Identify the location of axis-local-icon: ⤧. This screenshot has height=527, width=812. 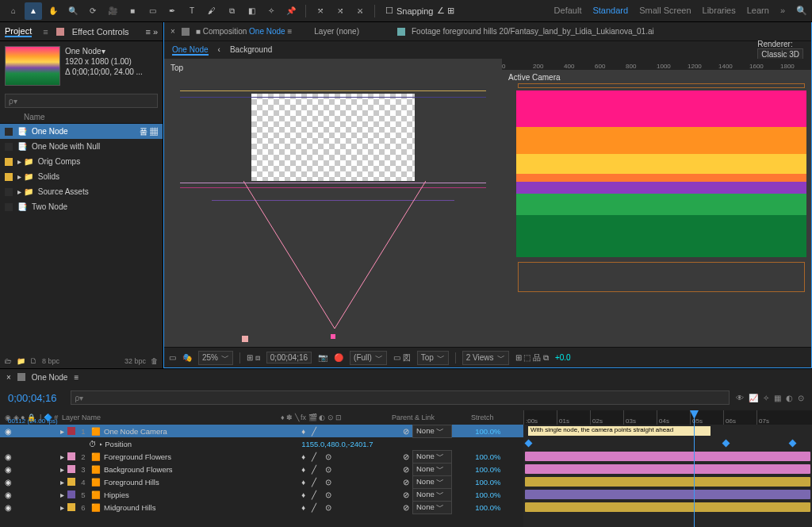
(320, 11).